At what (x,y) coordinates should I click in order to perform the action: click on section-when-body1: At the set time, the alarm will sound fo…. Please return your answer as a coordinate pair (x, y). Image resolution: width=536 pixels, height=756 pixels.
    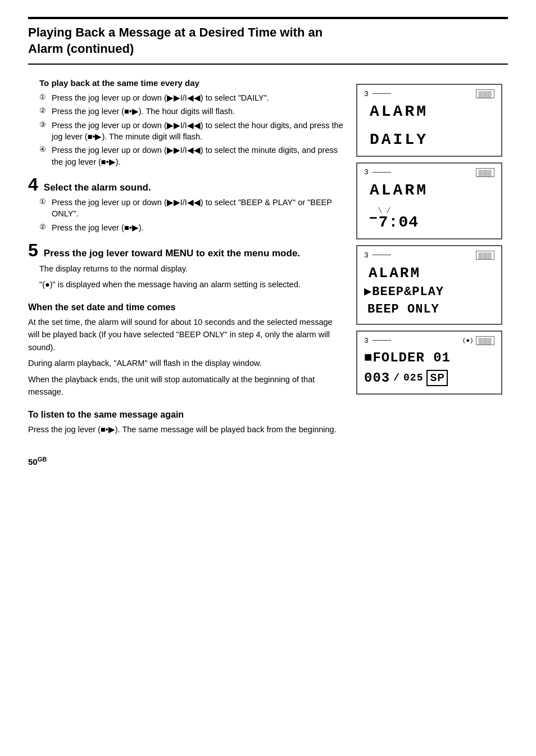
    Looking at the image, I should click on (187, 335).